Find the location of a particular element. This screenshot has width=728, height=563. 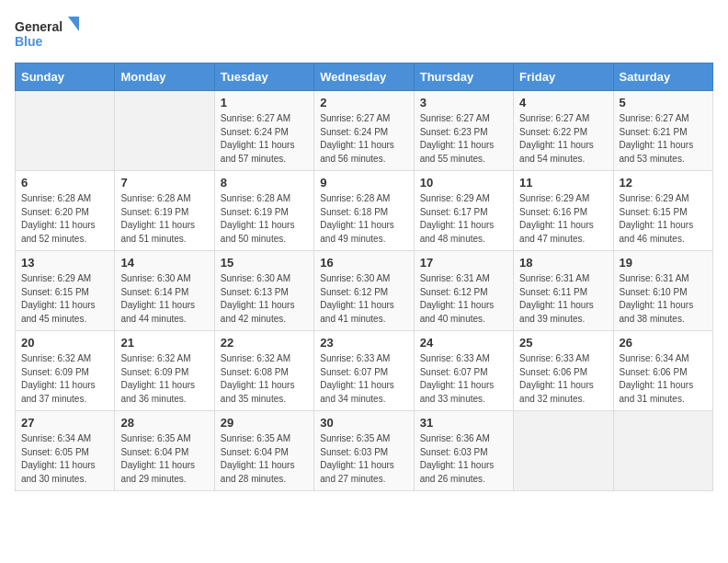

day-info: Sunrise: 6:36 AM Sunset: 6:03 PM Dayligh… is located at coordinates (463, 459).